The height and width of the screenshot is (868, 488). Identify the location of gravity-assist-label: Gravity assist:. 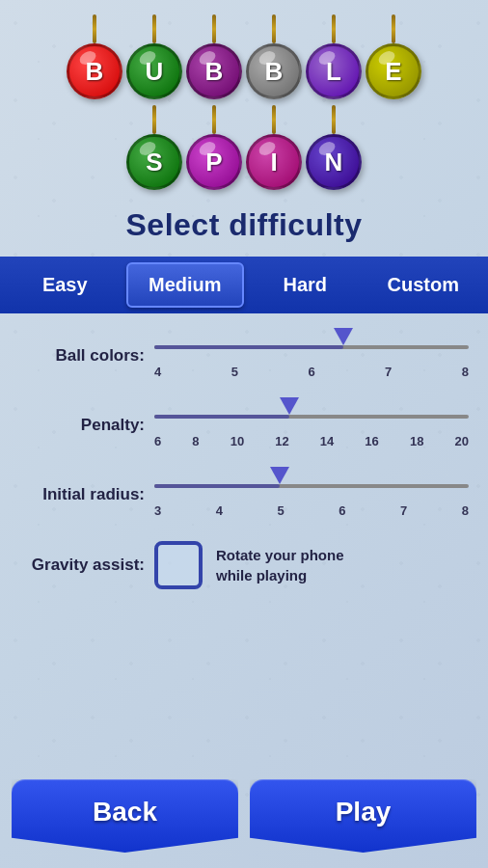
(82, 565).